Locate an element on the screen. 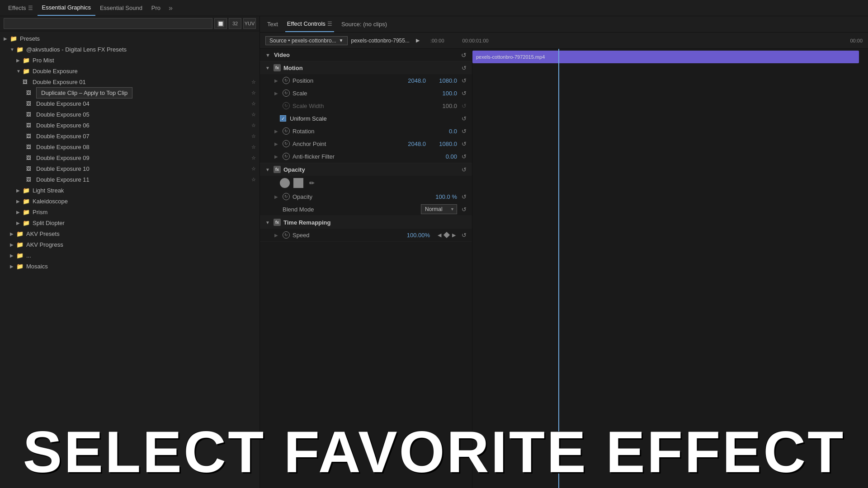 The width and height of the screenshot is (868, 488). uniform-scale-checkbox: ✓ is located at coordinates (283, 118).